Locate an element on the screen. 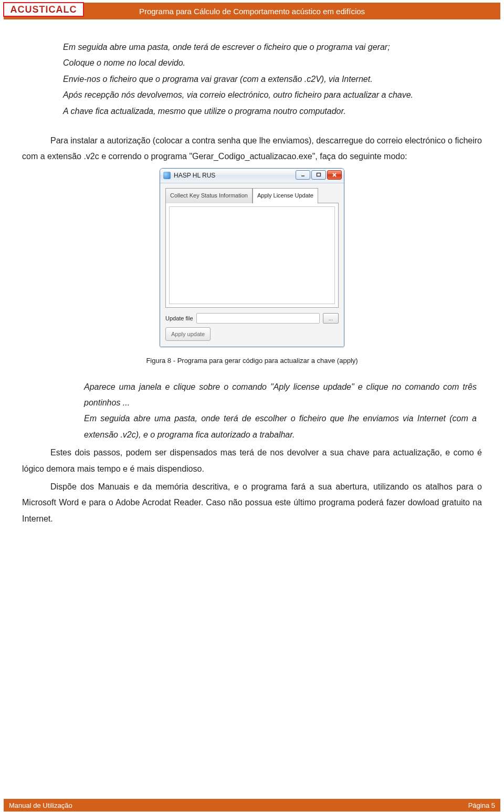  paragraph: Estes dois passos, podem ser dispensados… is located at coordinates (252, 461).